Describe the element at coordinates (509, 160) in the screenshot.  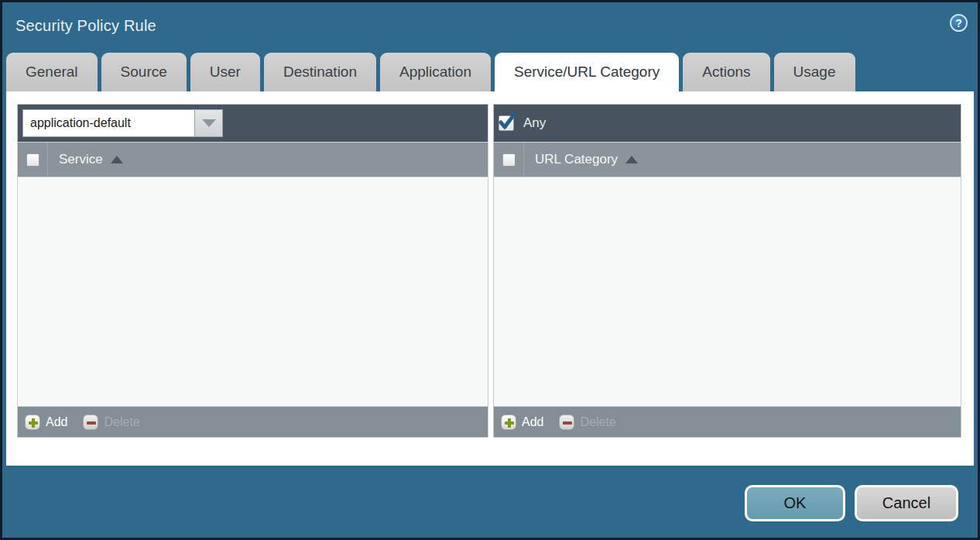
I see `url-category-select-all-checkbox` at that location.